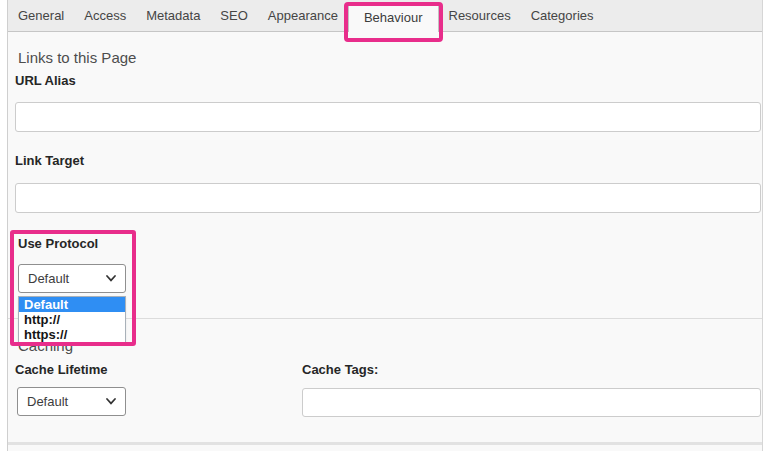  What do you see at coordinates (48, 402) in the screenshot?
I see `cache-lifetime-selected-value: Default` at bounding box center [48, 402].